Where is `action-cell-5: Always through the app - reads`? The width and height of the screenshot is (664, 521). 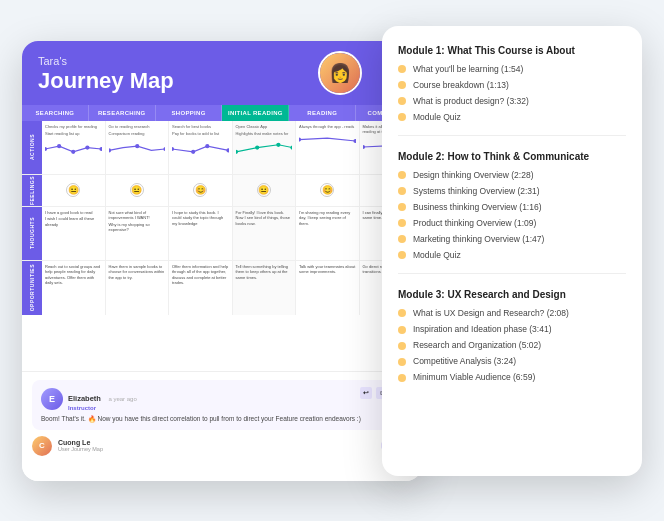
action-cell-5: Always through the app - reads is located at coordinates (328, 148).